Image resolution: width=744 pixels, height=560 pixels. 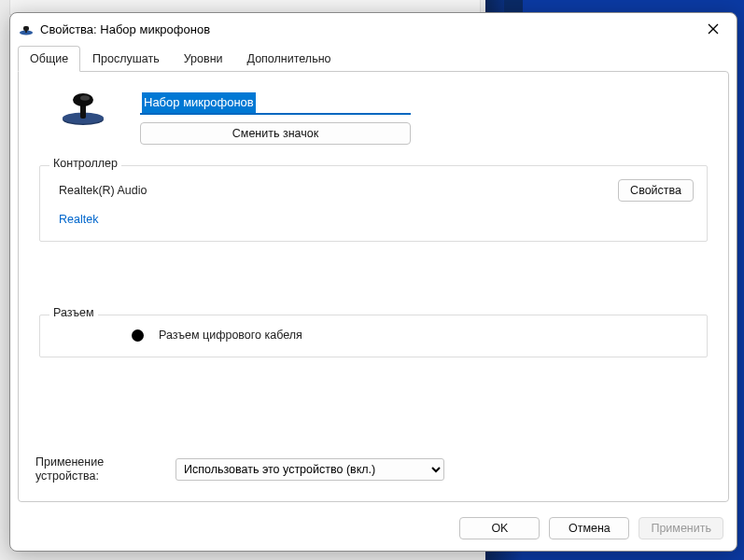 What do you see at coordinates (74, 313) in the screenshot?
I see `jack-group-label: Разъем` at bounding box center [74, 313].